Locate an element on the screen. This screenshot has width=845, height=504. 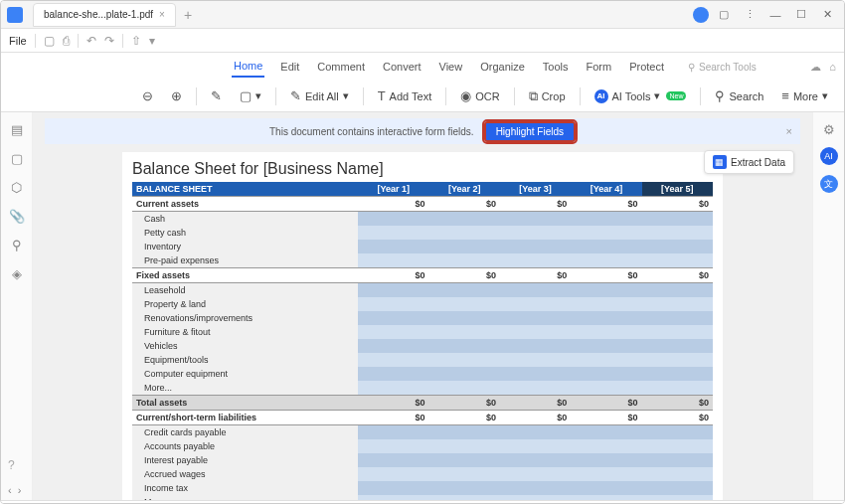
window-more-icon: ⋮ is located at coordinates (750, 15).